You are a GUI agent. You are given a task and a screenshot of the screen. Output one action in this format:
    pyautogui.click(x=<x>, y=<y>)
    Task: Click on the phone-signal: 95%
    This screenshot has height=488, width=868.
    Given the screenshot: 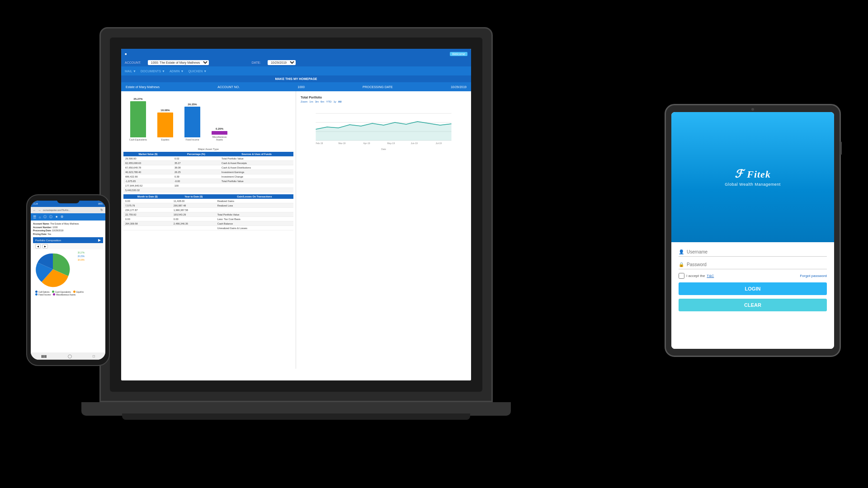 What is the action you would take?
    pyautogui.click(x=100, y=204)
    